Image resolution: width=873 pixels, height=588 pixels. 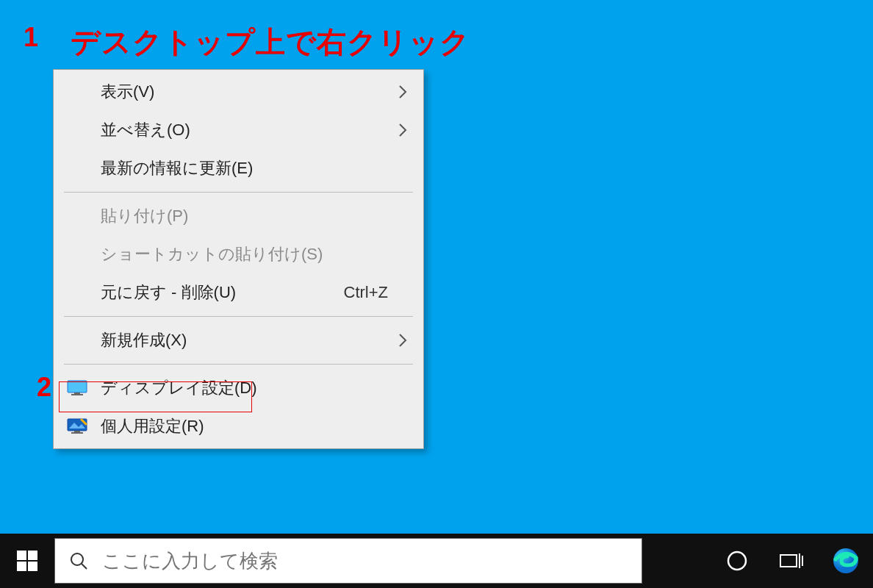 What do you see at coordinates (27, 561) in the screenshot?
I see `windows-logo-icon` at bounding box center [27, 561].